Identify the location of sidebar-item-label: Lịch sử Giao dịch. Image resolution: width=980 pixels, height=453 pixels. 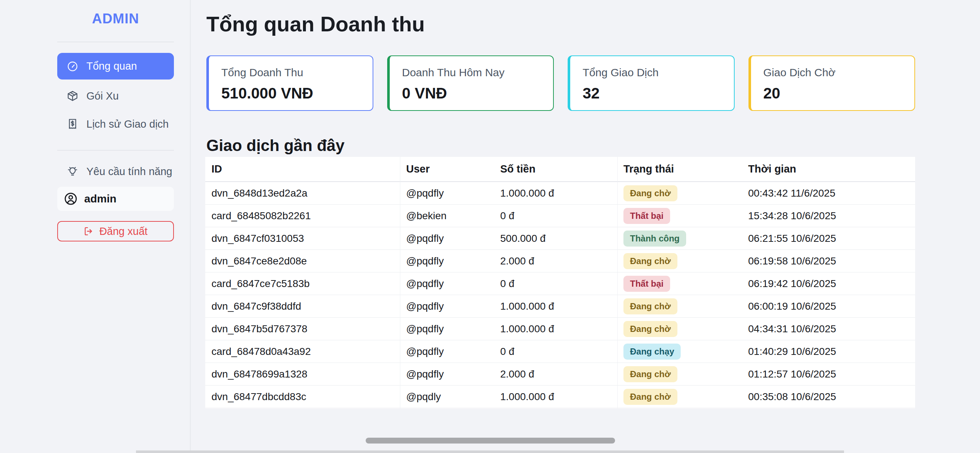
(128, 124).